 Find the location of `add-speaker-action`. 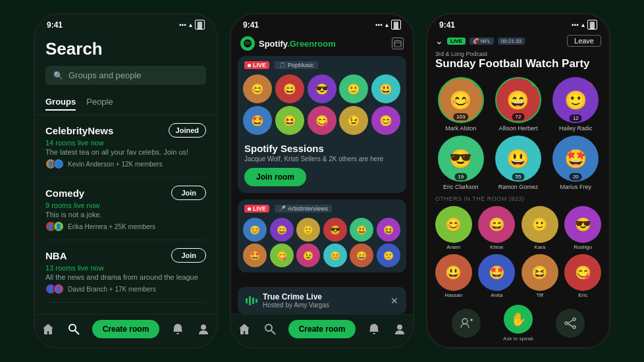

add-speaker-action is located at coordinates (466, 323).